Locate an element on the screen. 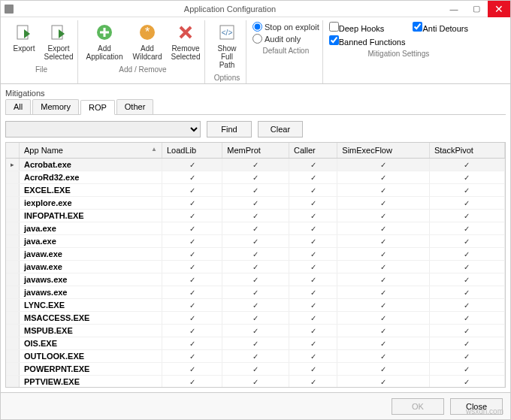  table-row: java.exe is located at coordinates (256, 242).